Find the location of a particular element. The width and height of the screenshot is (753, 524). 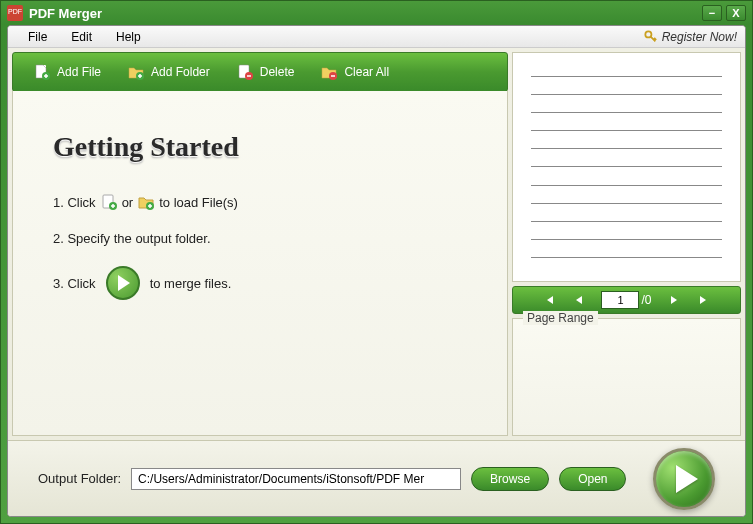

output-folder-label: Output Folder: is located at coordinates (80, 478).